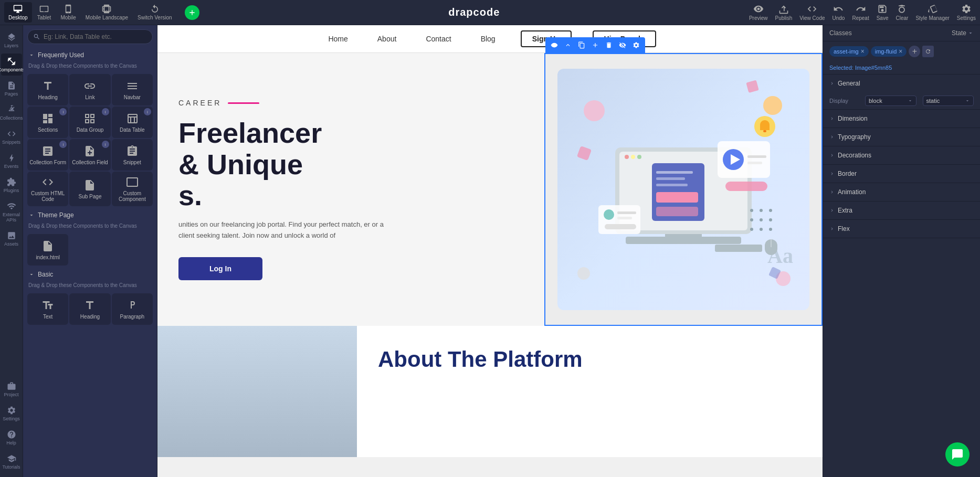 The height and width of the screenshot is (477, 980). I want to click on sel-tool-settings, so click(636, 45).